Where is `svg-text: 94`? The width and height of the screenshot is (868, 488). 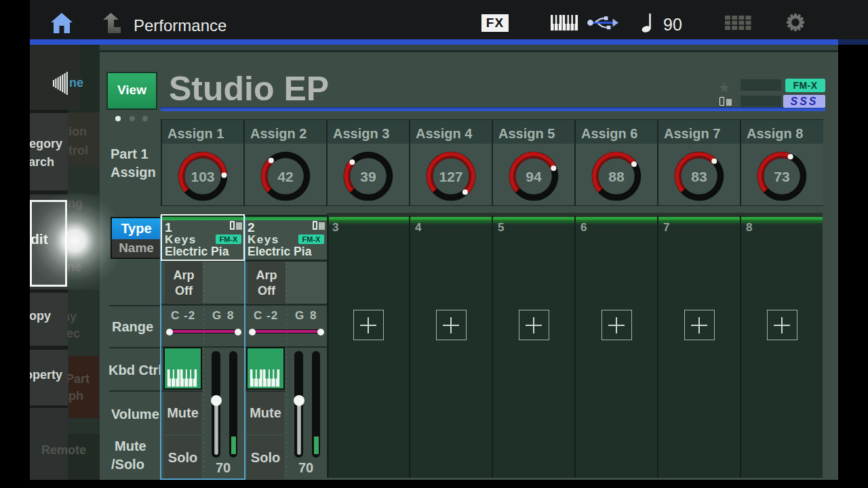
svg-text: 94 is located at coordinates (534, 176).